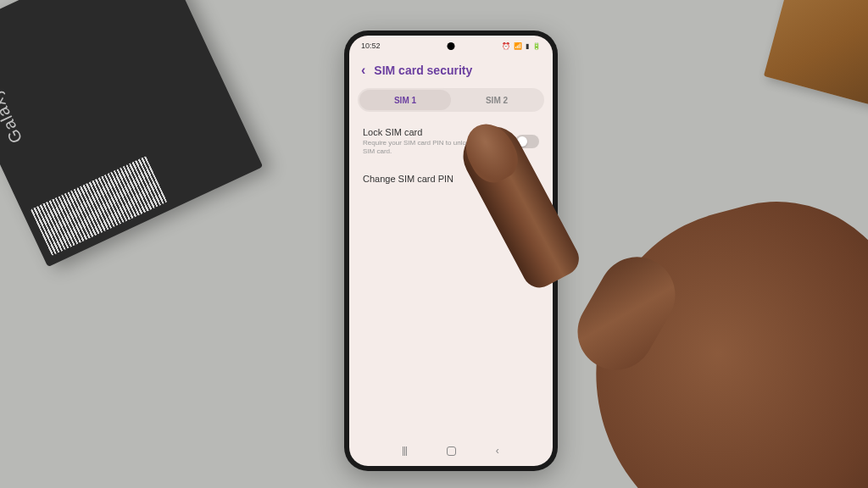  I want to click on tab-sim1: SIM 1, so click(405, 100).